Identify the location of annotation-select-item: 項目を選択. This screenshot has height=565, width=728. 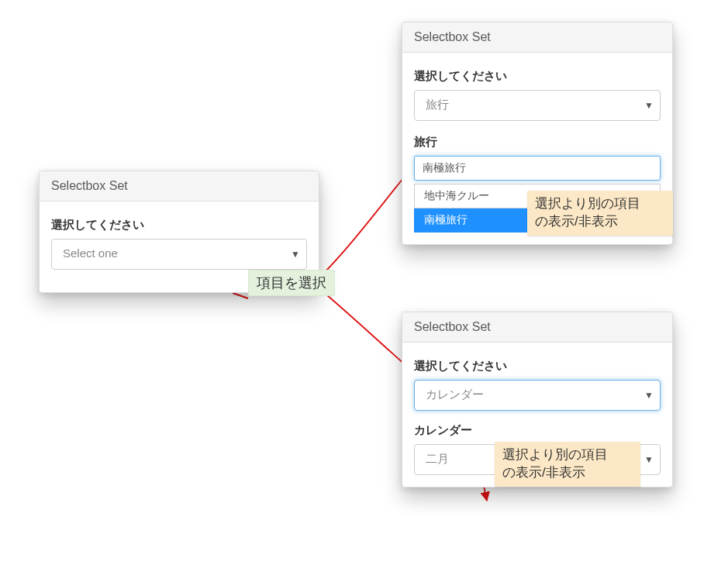
(292, 283).